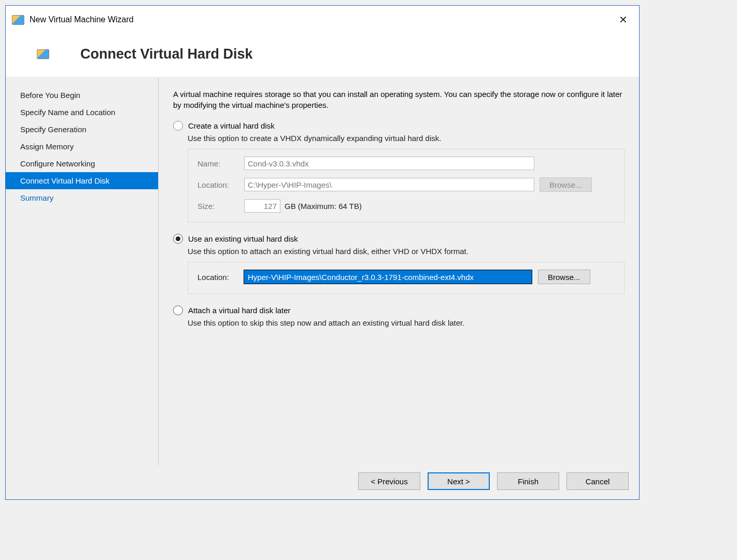  What do you see at coordinates (82, 198) in the screenshot?
I see `sidebar-item-summary: Summary` at bounding box center [82, 198].